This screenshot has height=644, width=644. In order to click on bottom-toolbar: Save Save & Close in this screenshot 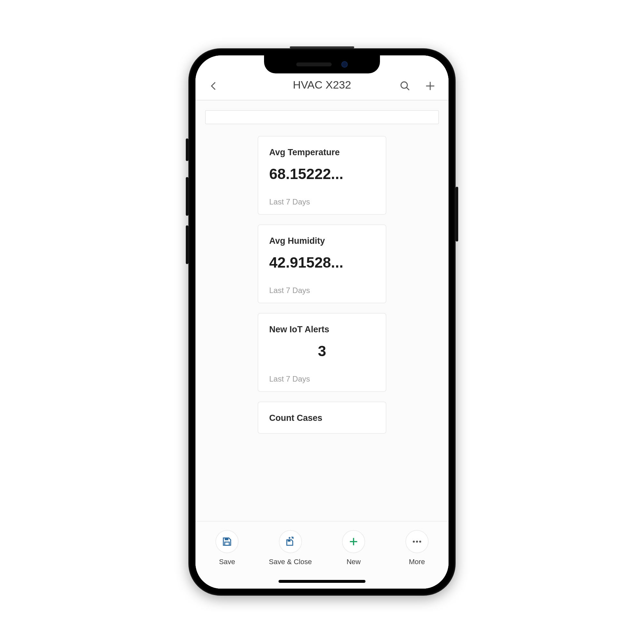, I will do `click(322, 555)`.